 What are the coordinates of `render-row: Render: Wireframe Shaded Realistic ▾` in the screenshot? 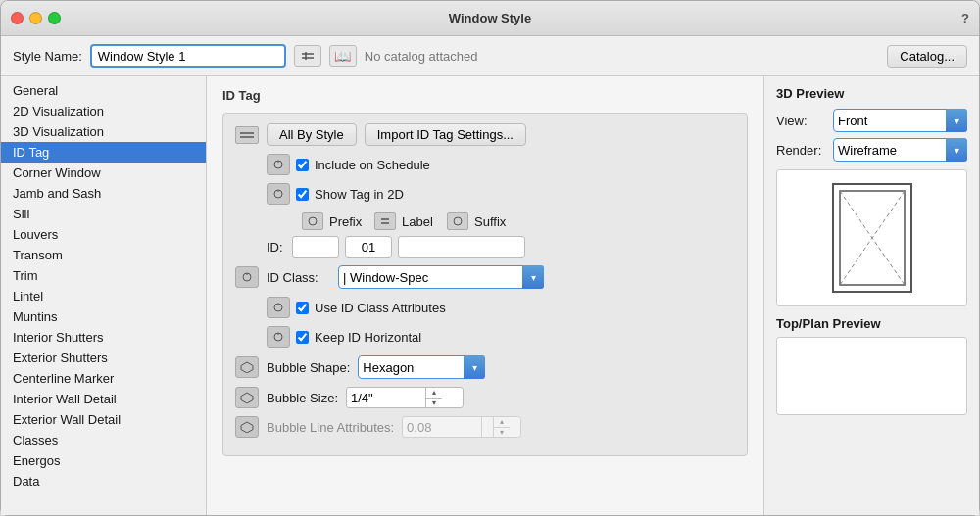 It's located at (872, 150).